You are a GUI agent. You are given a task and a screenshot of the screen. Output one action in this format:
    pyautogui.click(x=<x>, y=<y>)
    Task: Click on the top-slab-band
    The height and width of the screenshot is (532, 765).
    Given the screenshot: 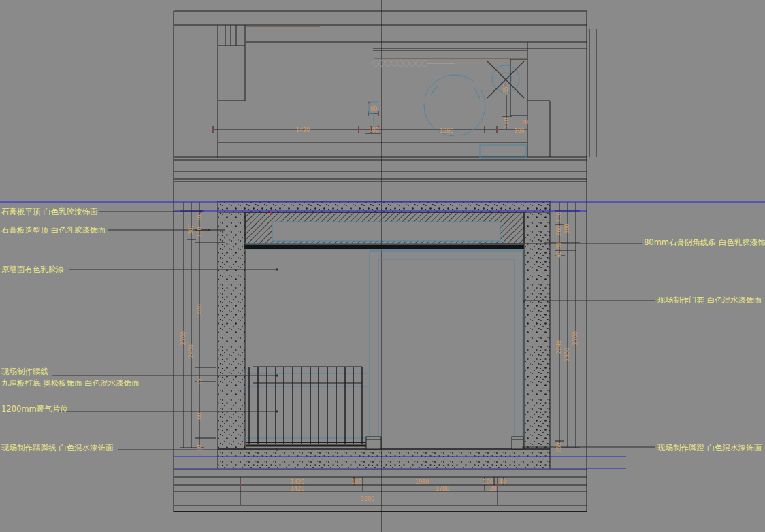 What is the action you would take?
    pyautogui.click(x=384, y=207)
    